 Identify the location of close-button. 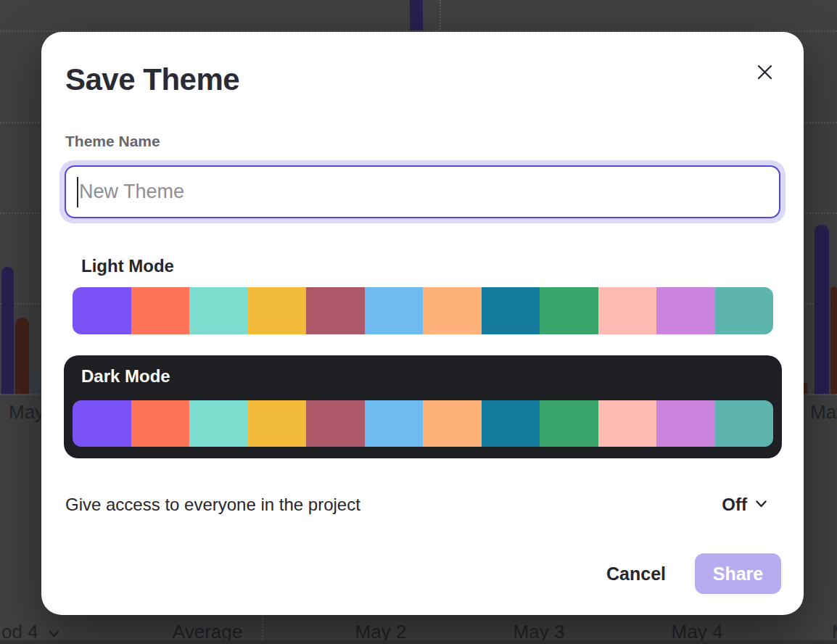
(764, 73).